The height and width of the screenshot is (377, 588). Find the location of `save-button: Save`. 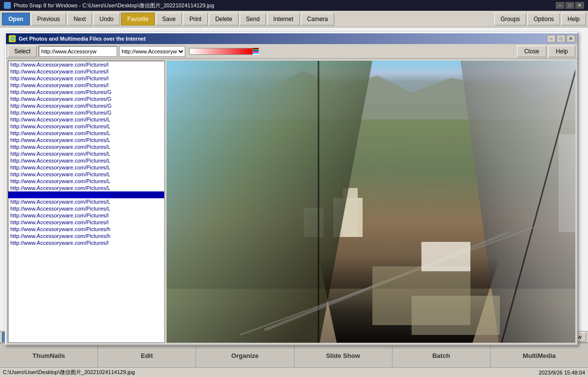

save-button: Save is located at coordinates (169, 19).